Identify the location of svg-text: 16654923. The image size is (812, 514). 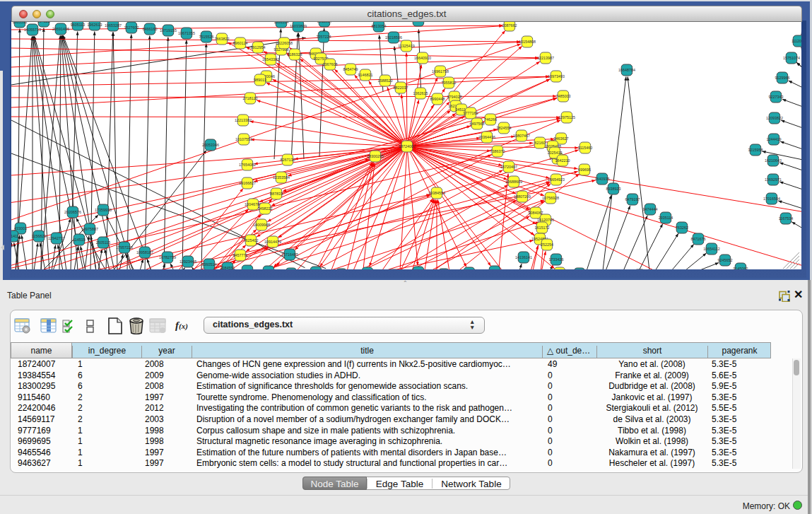
(556, 180).